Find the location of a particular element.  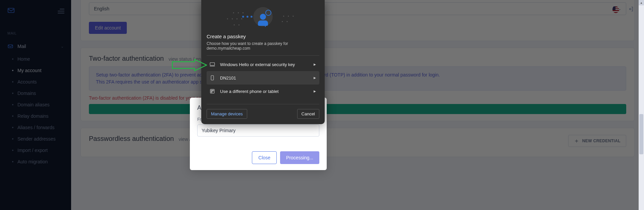

passkey-option-dn2101: DN2101 ▶ is located at coordinates (263, 78).